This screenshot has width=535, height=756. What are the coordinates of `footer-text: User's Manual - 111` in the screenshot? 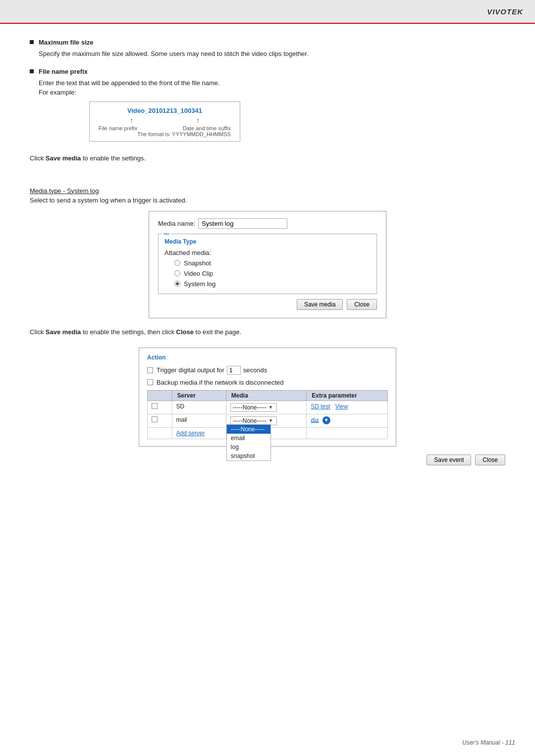 It's located at (488, 743).